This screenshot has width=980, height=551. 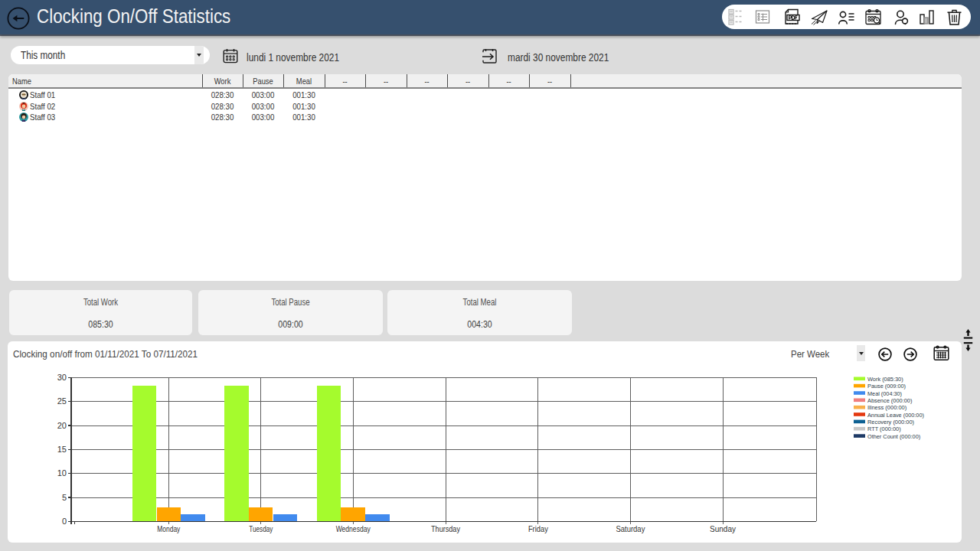 What do you see at coordinates (62, 377) in the screenshot?
I see `svg-text: 30` at bounding box center [62, 377].